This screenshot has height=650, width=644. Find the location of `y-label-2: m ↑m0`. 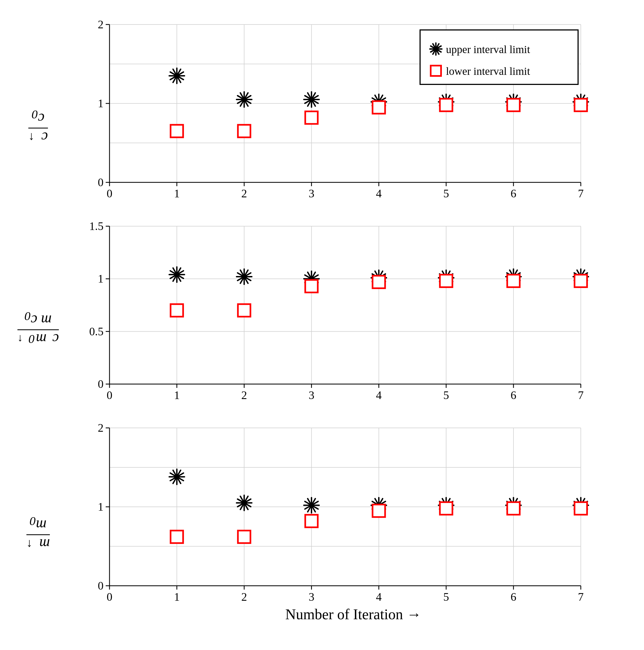

y-label-2: m ↑m0 is located at coordinates (38, 524).